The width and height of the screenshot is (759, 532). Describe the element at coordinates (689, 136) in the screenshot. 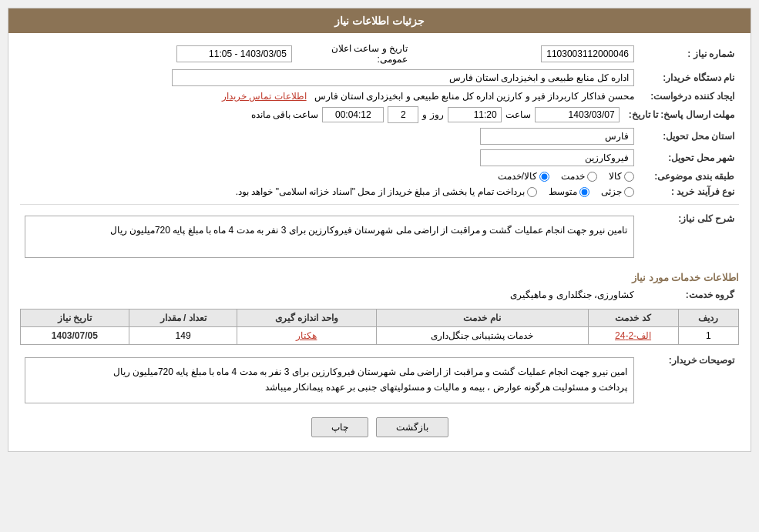

I see `province-label: استان محل تحویل:` at that location.